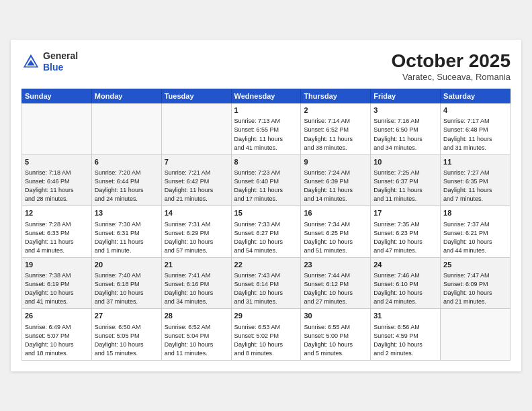 The height and width of the screenshot is (411, 532). Describe the element at coordinates (266, 129) in the screenshot. I see `calendar-week-row: 1Sunrise: 7:13 AM Sunset: 6:55 PM Daylig…` at that location.